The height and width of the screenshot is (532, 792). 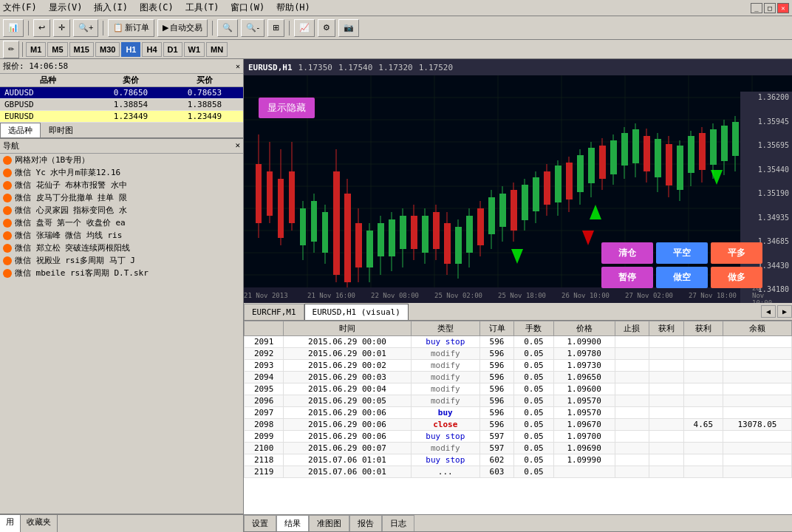 What do you see at coordinates (248, 7) in the screenshot?
I see `menu-window: 窗口(W)` at bounding box center [248, 7].